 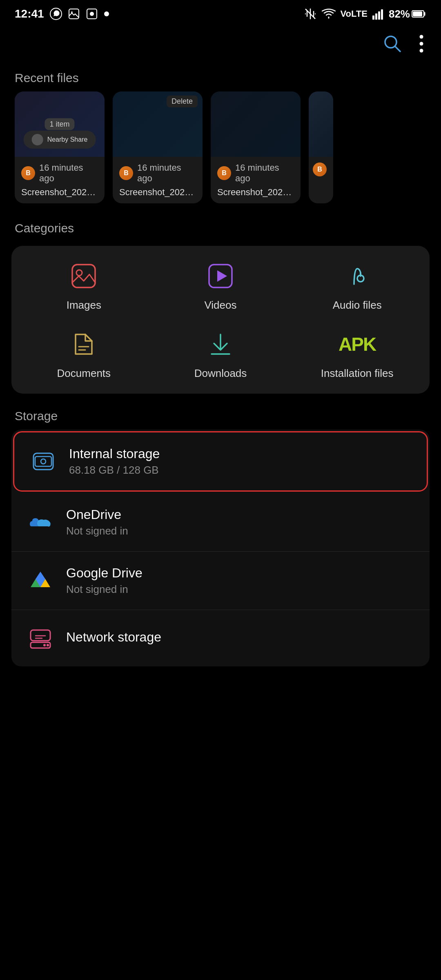 What do you see at coordinates (421, 44) in the screenshot?
I see `more-options-icon` at bounding box center [421, 44].